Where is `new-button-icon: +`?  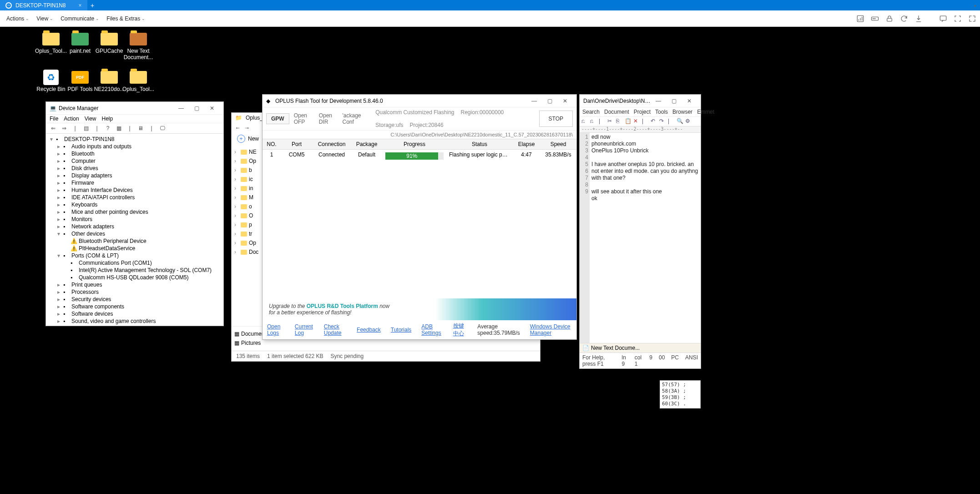 new-button-icon: + is located at coordinates (241, 139).